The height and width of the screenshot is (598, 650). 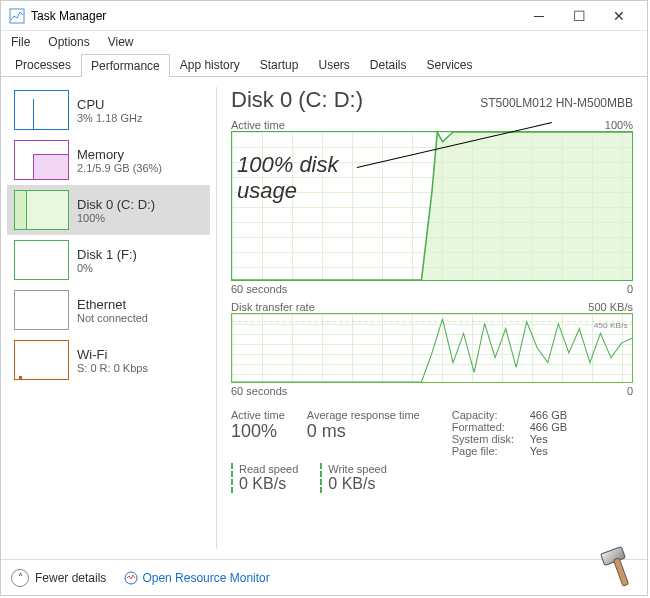 What do you see at coordinates (42, 110) in the screenshot?
I see `cpu-thumb` at bounding box center [42, 110].